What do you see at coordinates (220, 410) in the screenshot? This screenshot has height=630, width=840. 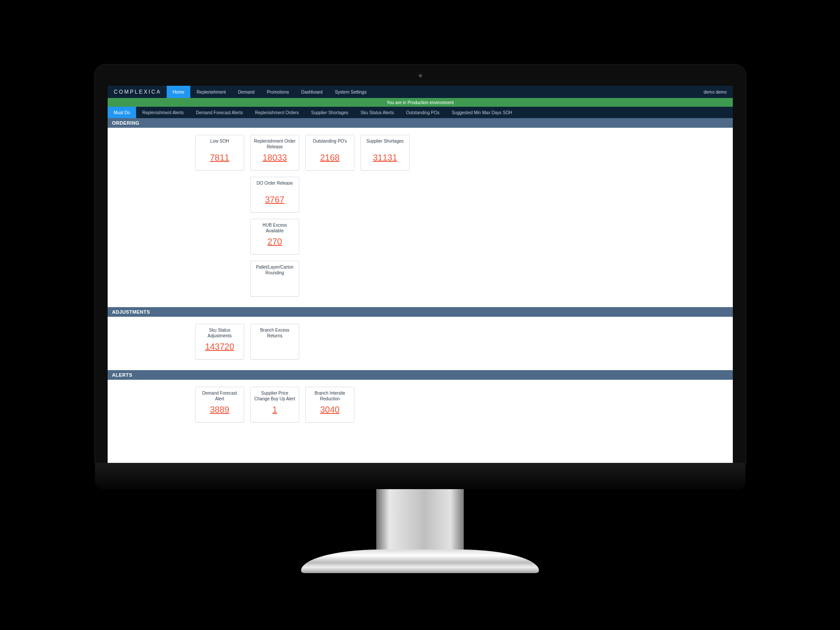 I see `card-value: 3889` at bounding box center [220, 410].